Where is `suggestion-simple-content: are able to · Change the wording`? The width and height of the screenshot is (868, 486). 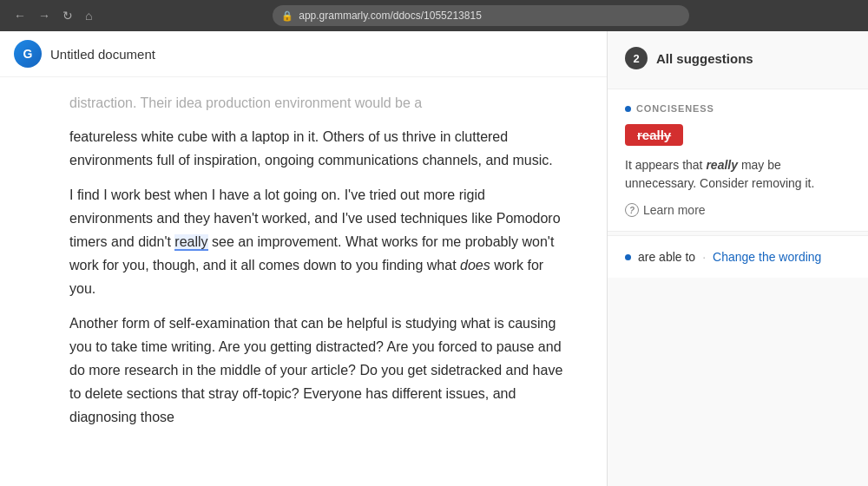 suggestion-simple-content: are able to · Change the wording is located at coordinates (738, 257).